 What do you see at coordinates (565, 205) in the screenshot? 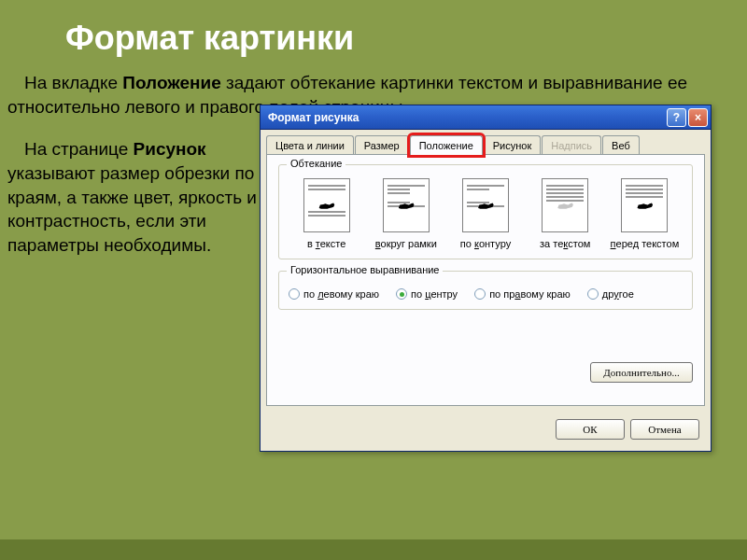
I see `wrap-behind-icon` at bounding box center [565, 205].